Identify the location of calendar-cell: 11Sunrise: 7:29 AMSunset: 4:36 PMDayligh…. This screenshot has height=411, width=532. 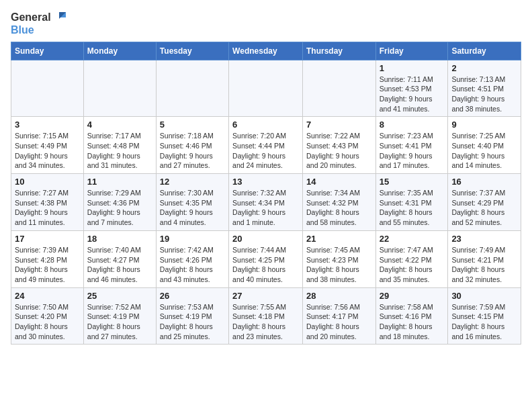
(120, 203).